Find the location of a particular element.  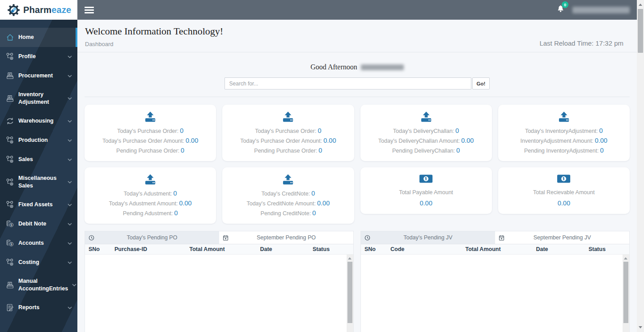

page-scrollbar is located at coordinates (640, 166).